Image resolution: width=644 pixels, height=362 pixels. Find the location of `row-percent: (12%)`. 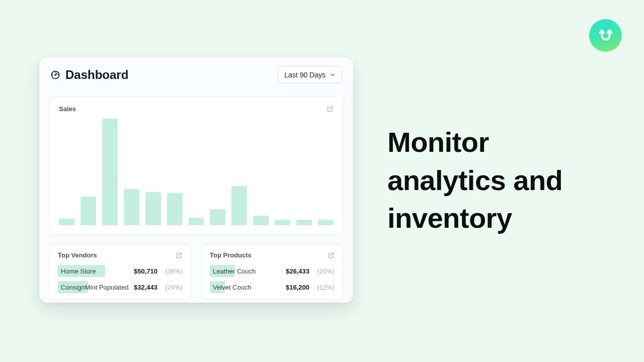

row-percent: (12%) is located at coordinates (325, 288).